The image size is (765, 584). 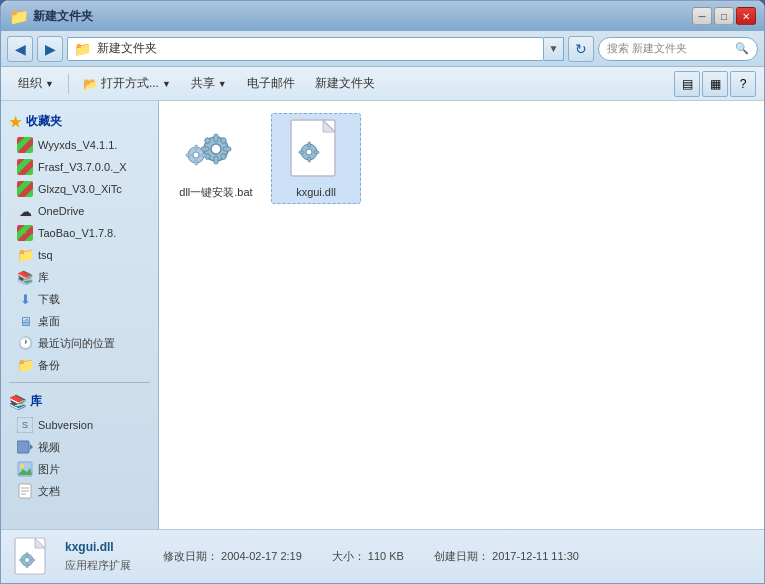 What do you see at coordinates (49, 322) in the screenshot?
I see `sidebar-label-desktop: 桌面` at bounding box center [49, 322].